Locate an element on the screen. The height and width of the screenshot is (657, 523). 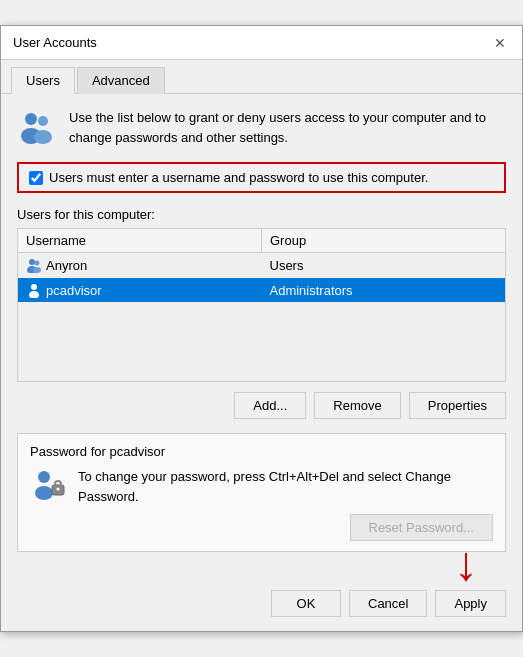
users-section-title: Users for this computer: is located at coordinates (262, 214).